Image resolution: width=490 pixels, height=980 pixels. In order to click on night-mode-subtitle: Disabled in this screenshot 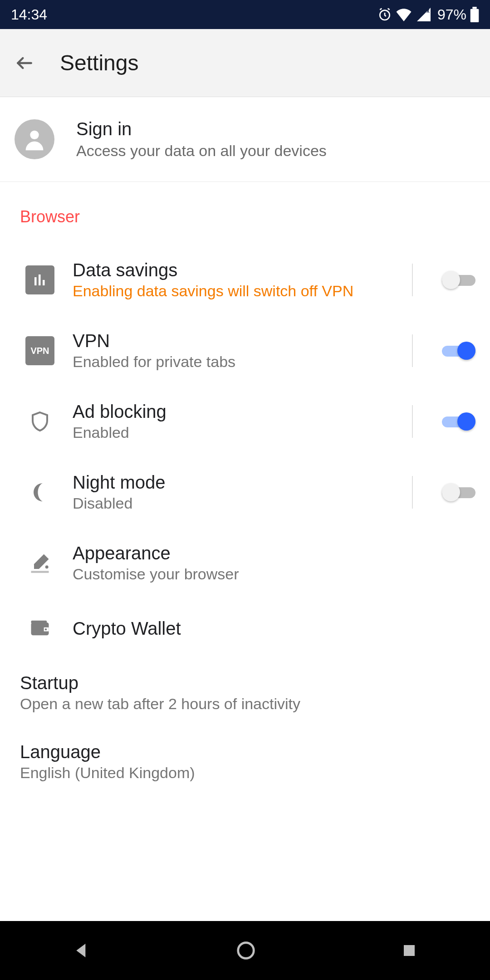, I will do `click(228, 504)`.